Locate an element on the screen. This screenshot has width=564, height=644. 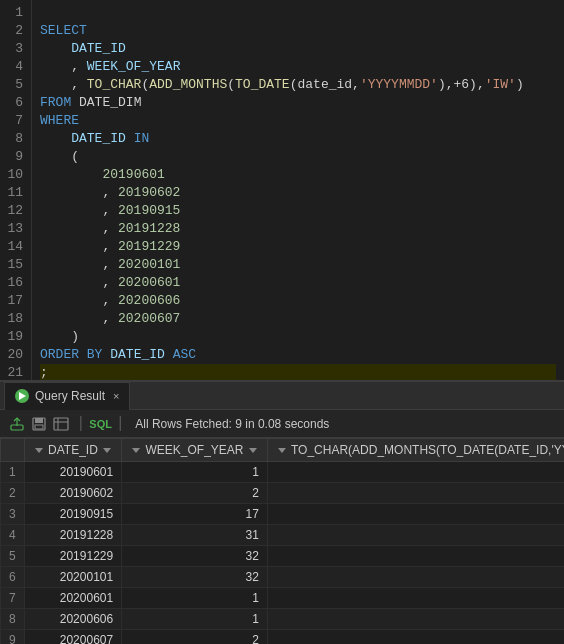
tab-run-icon is located at coordinates (22, 396).